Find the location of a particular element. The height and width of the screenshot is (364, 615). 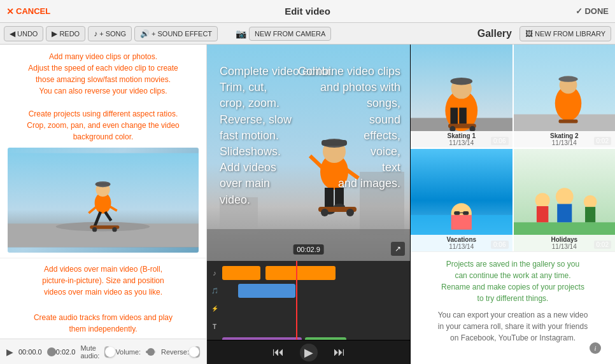

done-label: DONE is located at coordinates (597, 11).